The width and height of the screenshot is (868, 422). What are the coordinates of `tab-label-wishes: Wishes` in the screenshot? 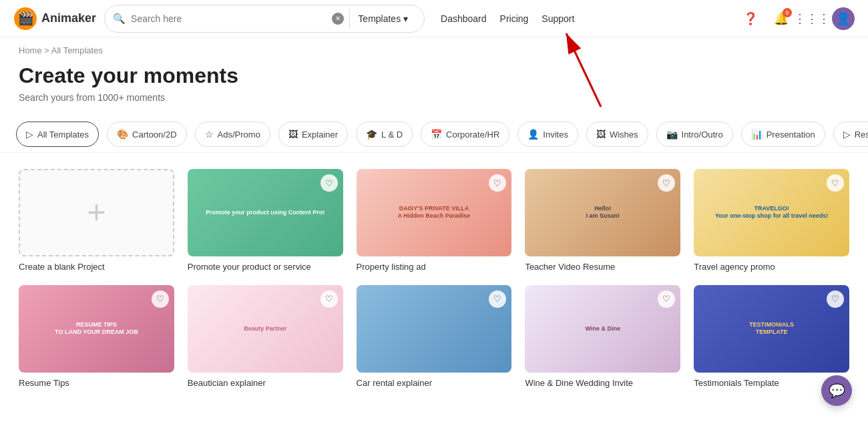 It's located at (624, 135).